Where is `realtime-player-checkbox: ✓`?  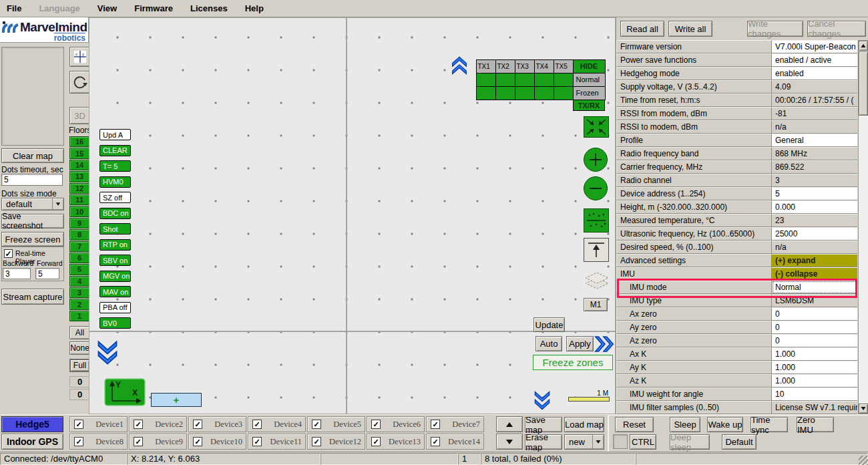 realtime-player-checkbox: ✓ is located at coordinates (8, 254).